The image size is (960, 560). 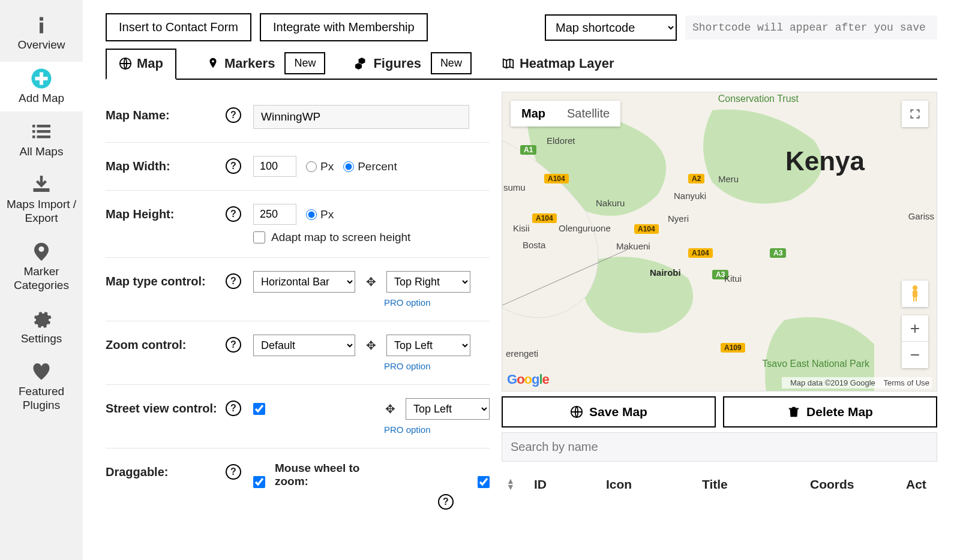 What do you see at coordinates (849, 484) in the screenshot?
I see `th-coords: Coords` at bounding box center [849, 484].